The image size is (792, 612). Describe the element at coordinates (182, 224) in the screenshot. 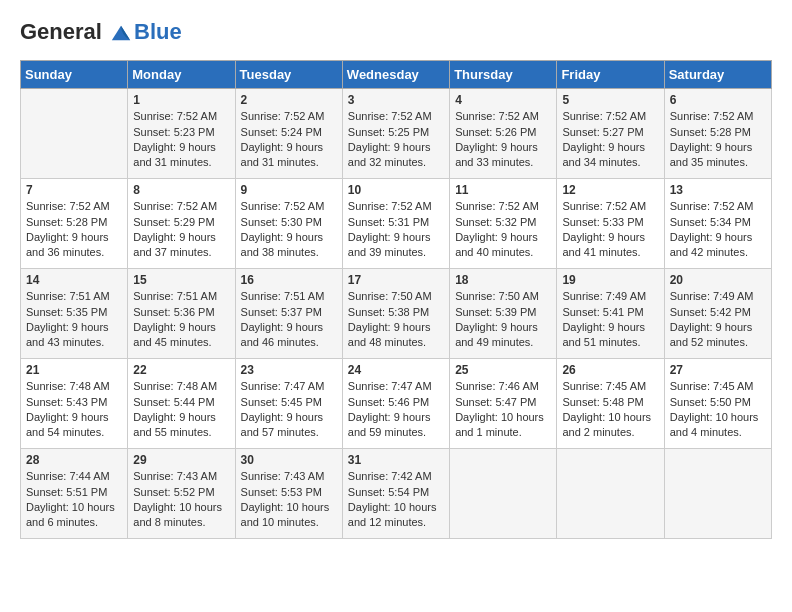

I see `calendar-cell: 8Sunrise: 7:52 AM Sunset: 5:29 PM Daylig…` at that location.